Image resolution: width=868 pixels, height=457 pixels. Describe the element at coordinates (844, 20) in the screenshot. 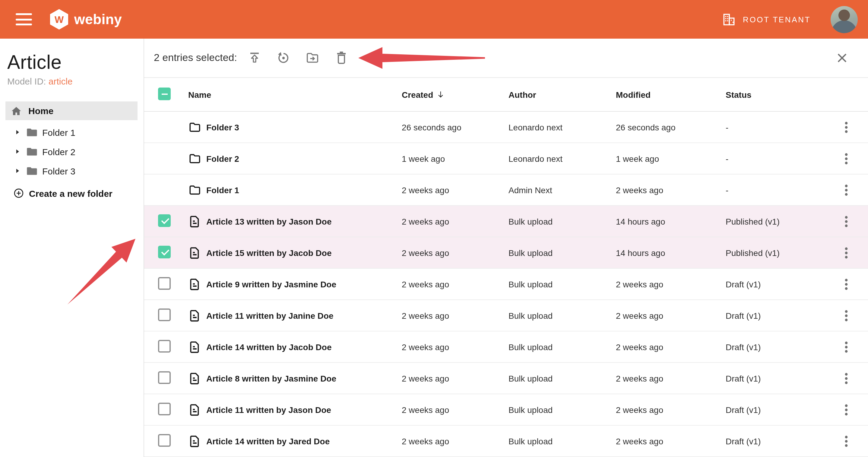

I see `user-avatar` at that location.